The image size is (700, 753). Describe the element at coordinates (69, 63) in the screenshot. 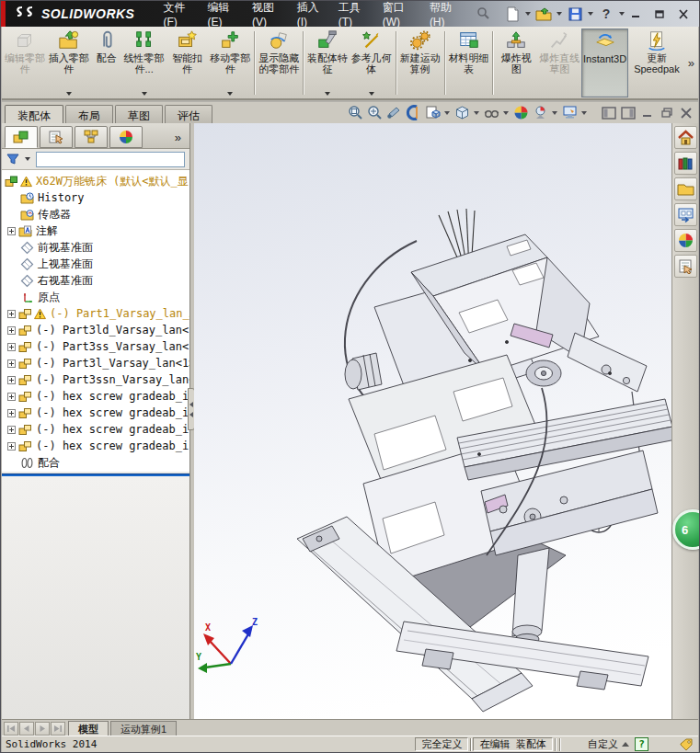

I see `insert-component-button: 插入零部件` at that location.